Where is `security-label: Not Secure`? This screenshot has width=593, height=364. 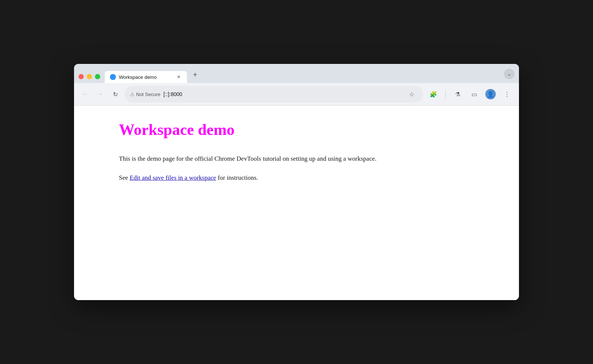 security-label: Not Secure is located at coordinates (148, 94).